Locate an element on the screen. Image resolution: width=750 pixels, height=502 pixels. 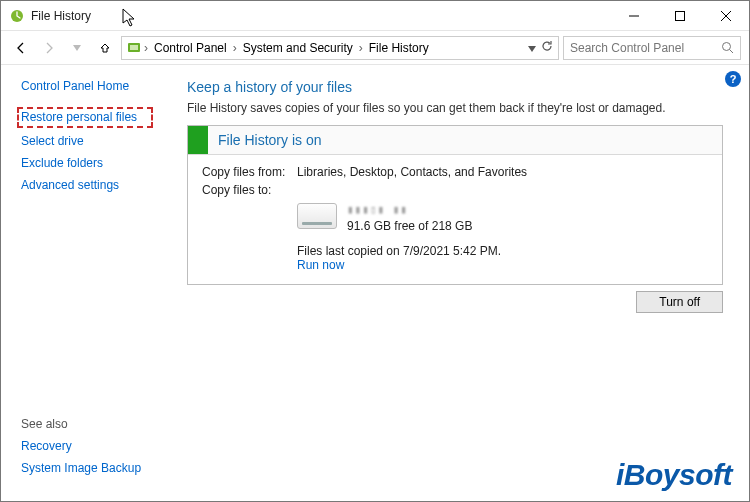
breadcrumb-control-panel: Control Panel is located at coordinates (190, 48).